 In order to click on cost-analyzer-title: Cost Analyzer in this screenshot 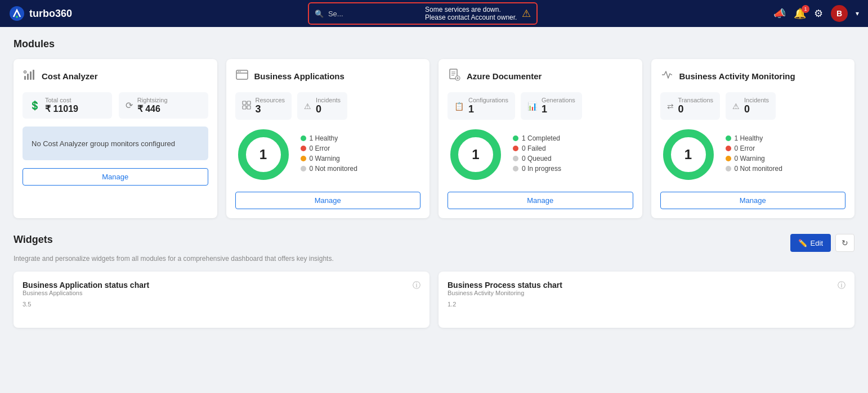, I will do `click(70, 76)`.